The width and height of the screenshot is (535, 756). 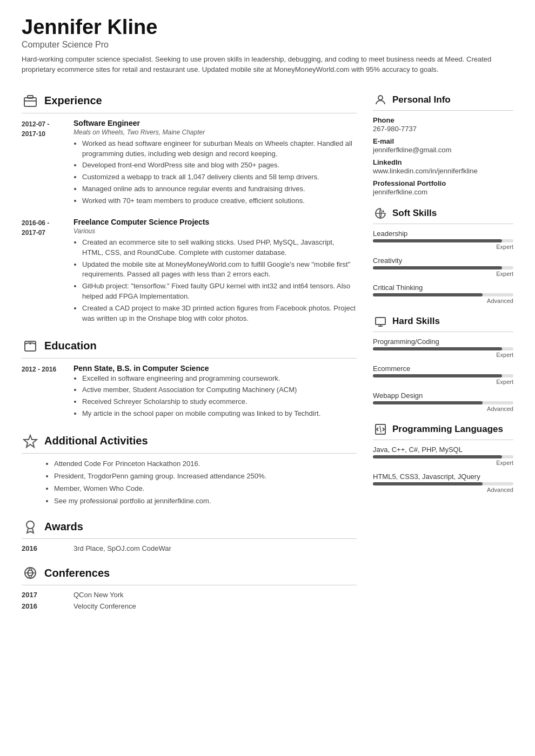 What do you see at coordinates (189, 595) in the screenshot?
I see `conference-entry: 2017QCon New York` at bounding box center [189, 595].